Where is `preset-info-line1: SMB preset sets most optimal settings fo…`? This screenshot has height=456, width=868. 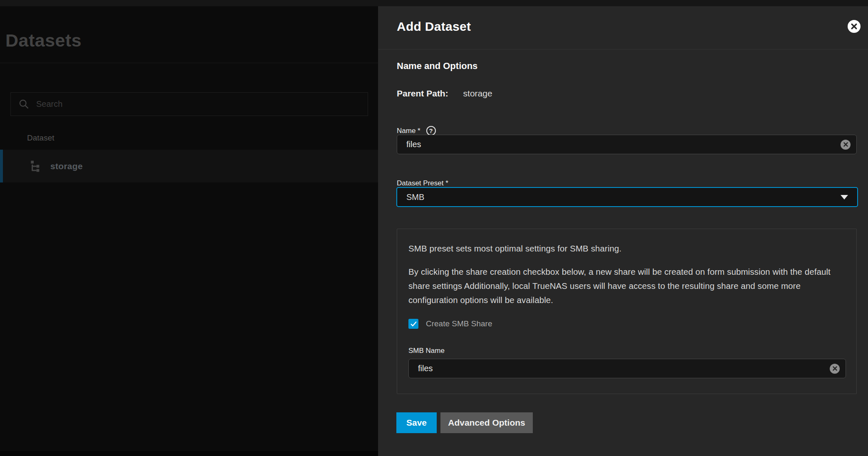 preset-info-line1: SMB preset sets most optimal settings fo… is located at coordinates (627, 249).